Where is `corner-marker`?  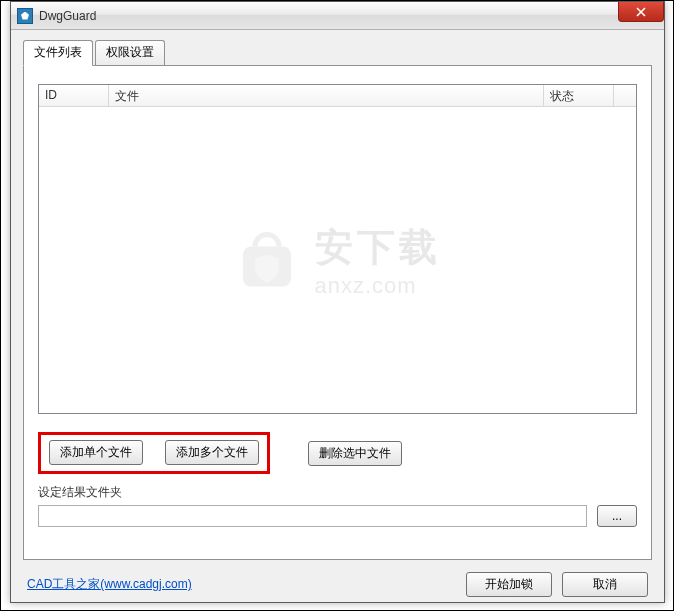 corner-marker is located at coordinates (42, 410).